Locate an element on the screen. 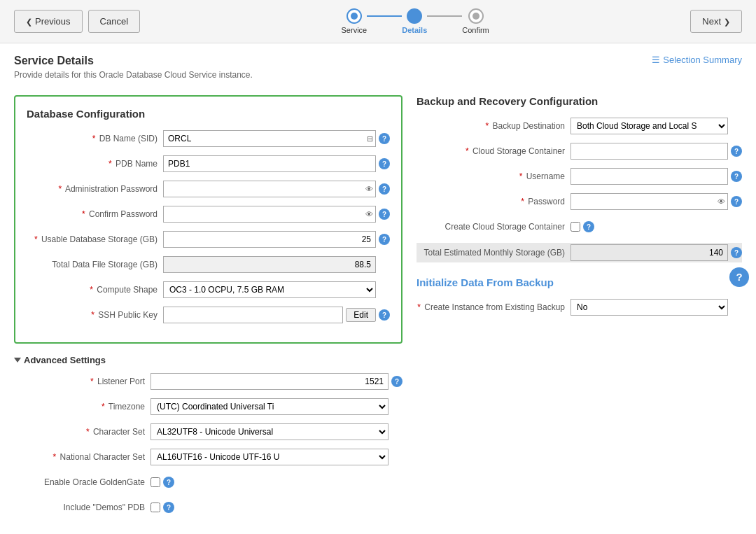 The image size is (756, 534). create-instance-label: * Create Instance from Existing Backup is located at coordinates (493, 307).